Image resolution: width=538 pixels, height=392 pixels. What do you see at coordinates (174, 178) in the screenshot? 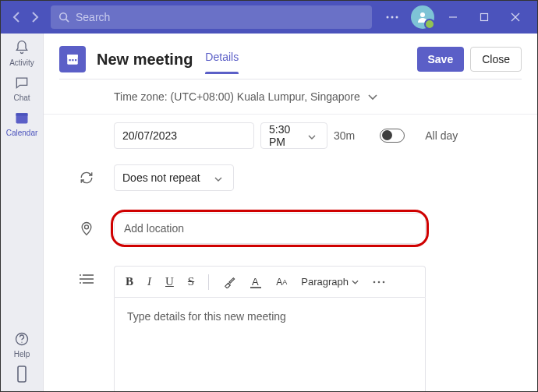
I see `repeat-select: Does not repeat` at bounding box center [174, 178].